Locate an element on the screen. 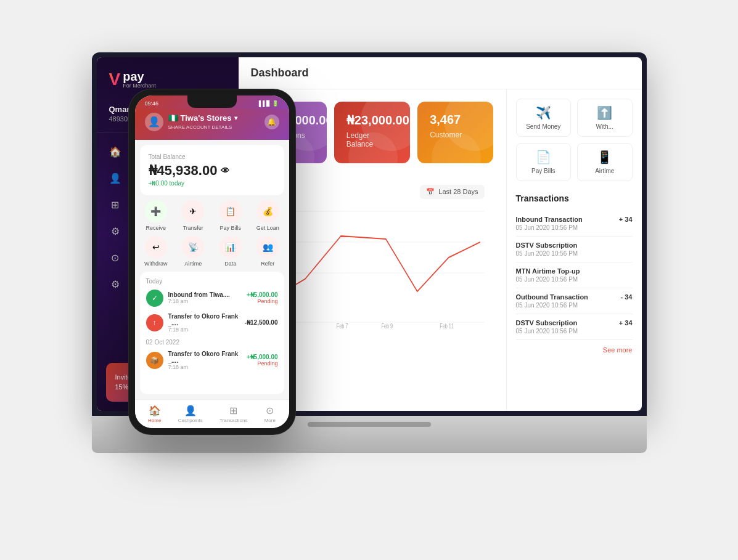 Image resolution: width=738 pixels, height=560 pixels. tx-amount-phone-oct-0: +₦5,000.00 is located at coordinates (263, 357).